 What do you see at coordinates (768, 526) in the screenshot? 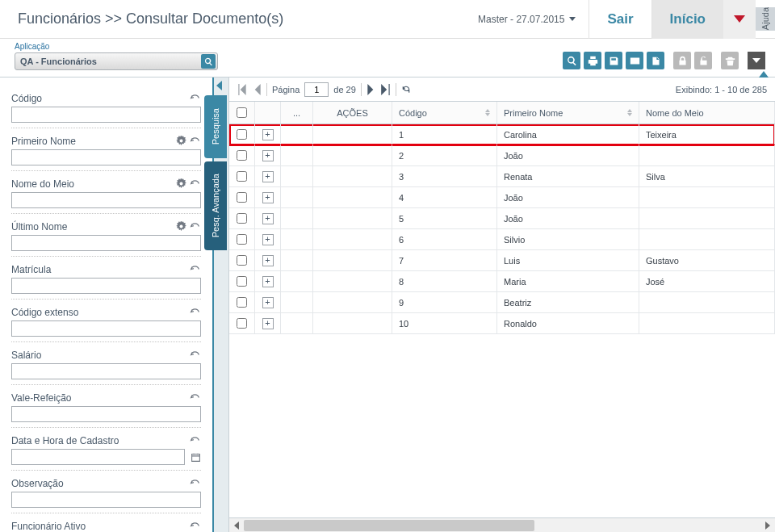
I see `scroll-right-icon` at bounding box center [768, 526].